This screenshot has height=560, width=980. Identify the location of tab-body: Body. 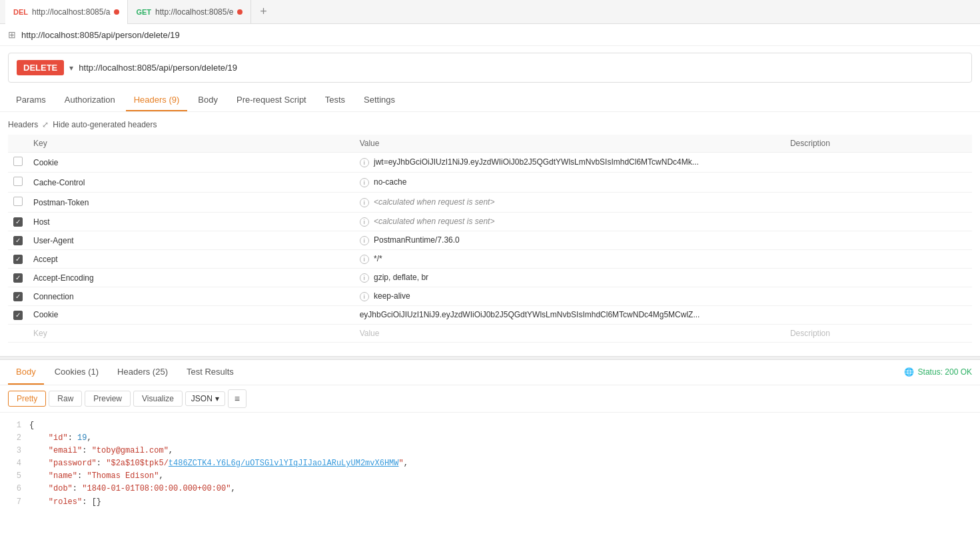
(208, 100).